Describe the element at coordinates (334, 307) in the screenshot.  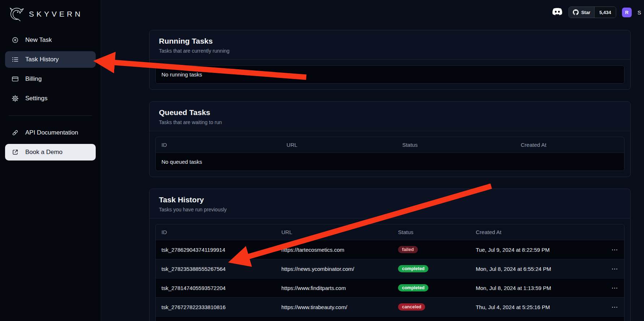
I see `url-cell: https://www.tirabeauty.com/` at that location.